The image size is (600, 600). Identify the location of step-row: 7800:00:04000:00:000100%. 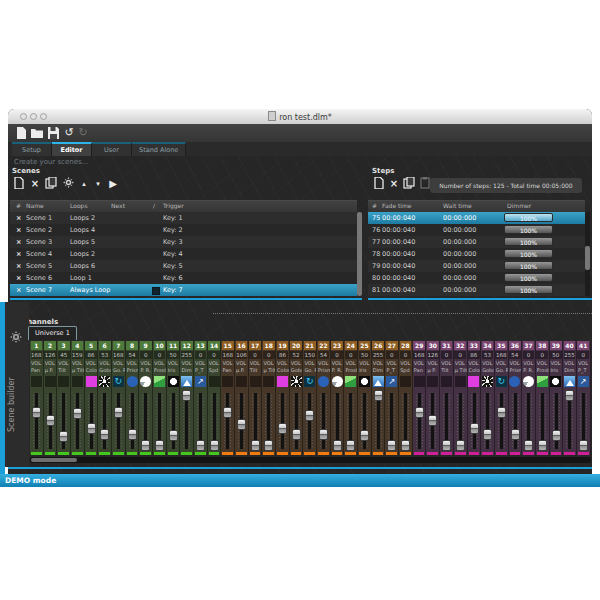
(476, 254).